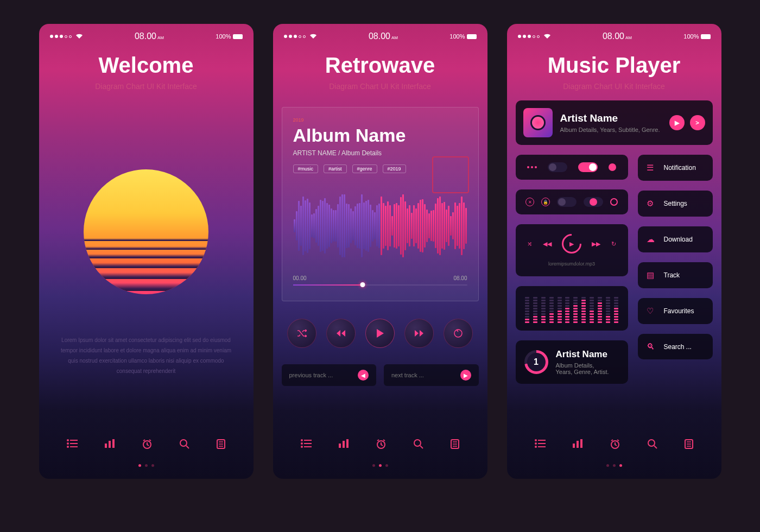 Image resolution: width=760 pixels, height=532 pixels. I want to click on page-subtitle: Diagram Chart UI Kit Interface, so click(380, 86).